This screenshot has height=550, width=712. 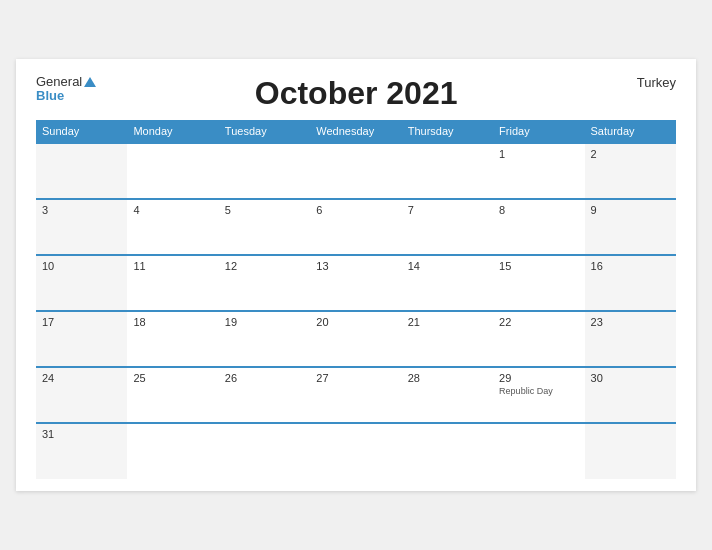 I want to click on calendar-day-cell: 6, so click(x=356, y=227).